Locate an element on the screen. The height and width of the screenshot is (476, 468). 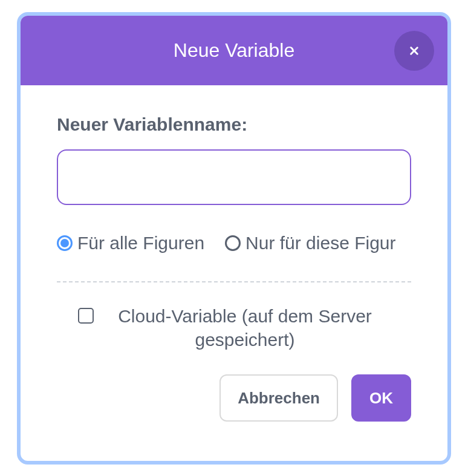
dialog-header: Neue Variable is located at coordinates (234, 51).